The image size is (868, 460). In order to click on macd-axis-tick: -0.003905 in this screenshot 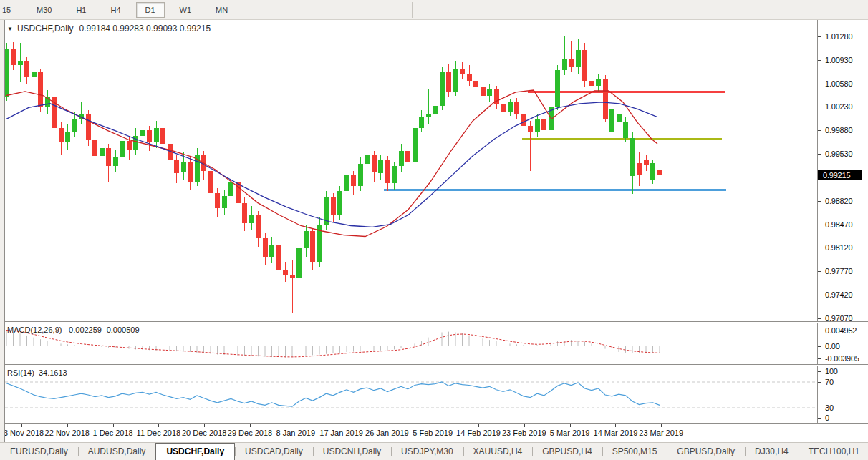, I will do `click(842, 358)`.